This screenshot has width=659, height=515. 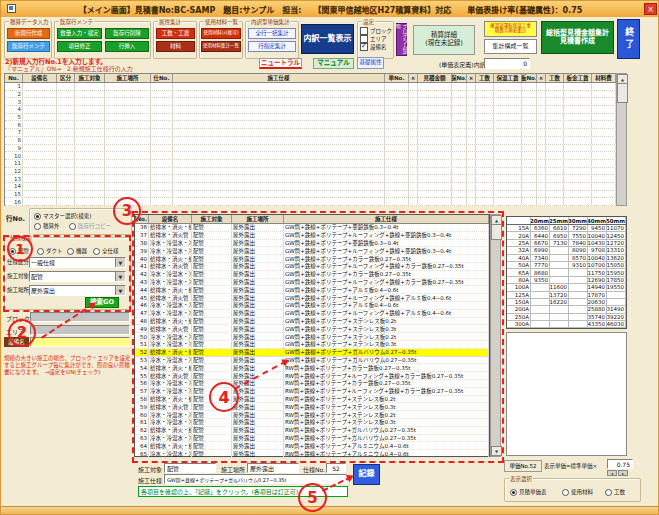 I want to click on fix-item-button: 項目修正, so click(x=80, y=46).